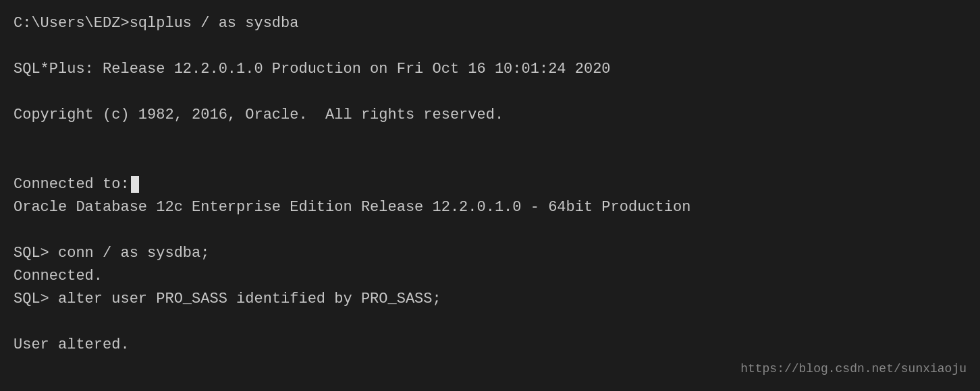  Describe the element at coordinates (490, 253) in the screenshot. I see `conn-cmd-line: SQL> conn / as sysdba;` at that location.